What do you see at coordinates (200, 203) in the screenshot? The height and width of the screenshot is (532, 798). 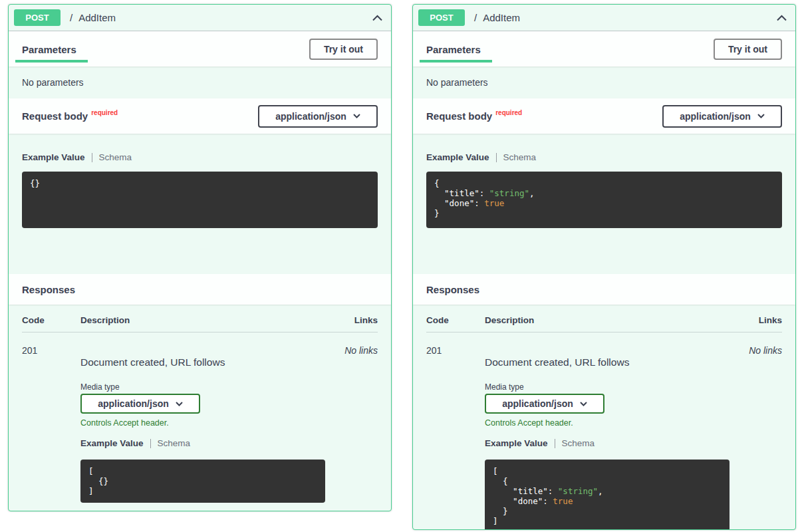 I see `request-example-section: Example Value Schema {}` at bounding box center [200, 203].